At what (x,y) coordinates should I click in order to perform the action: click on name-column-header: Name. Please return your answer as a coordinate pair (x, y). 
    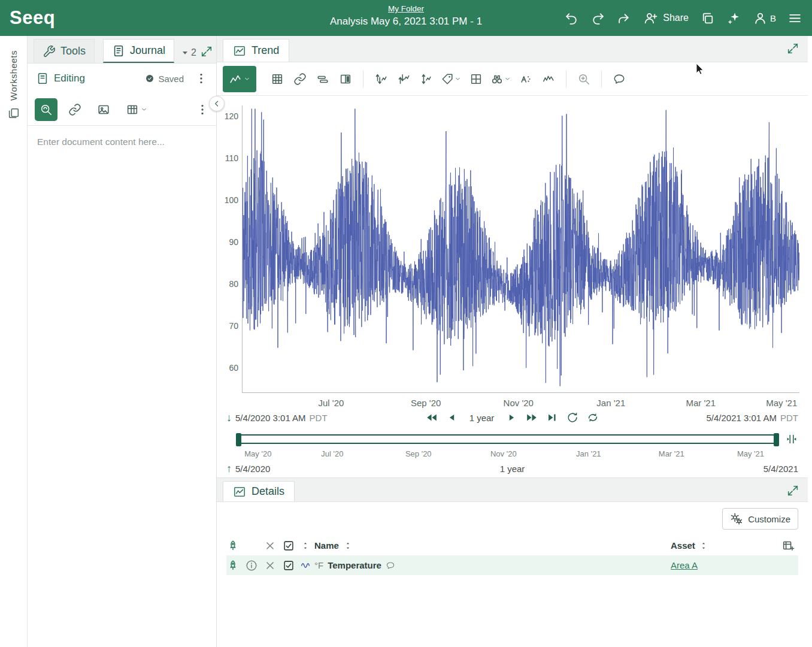
    Looking at the image, I should click on (327, 545).